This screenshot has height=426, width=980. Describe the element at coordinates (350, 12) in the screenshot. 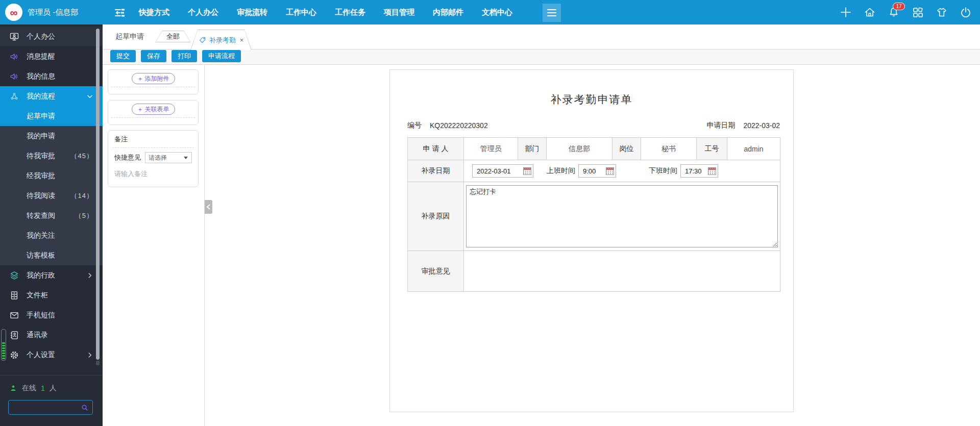

I see `topbar-menu-item: 工作任务` at that location.